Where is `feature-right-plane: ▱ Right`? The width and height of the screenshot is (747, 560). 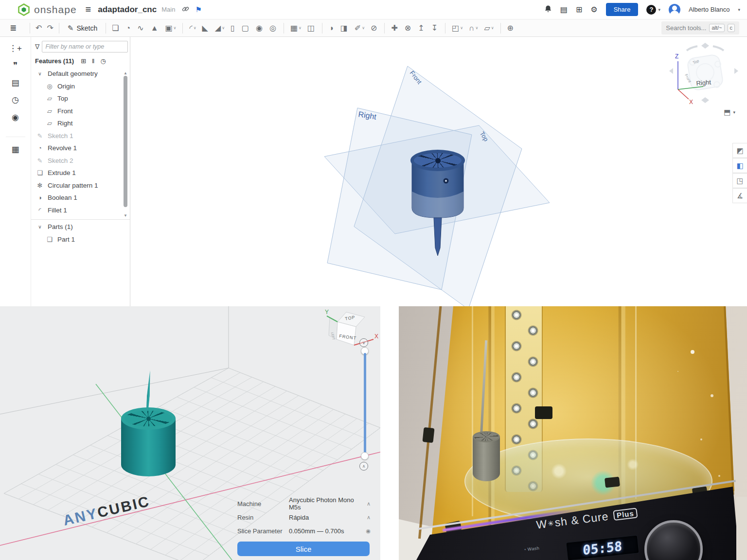
feature-right-plane: ▱ Right is located at coordinates (77, 123).